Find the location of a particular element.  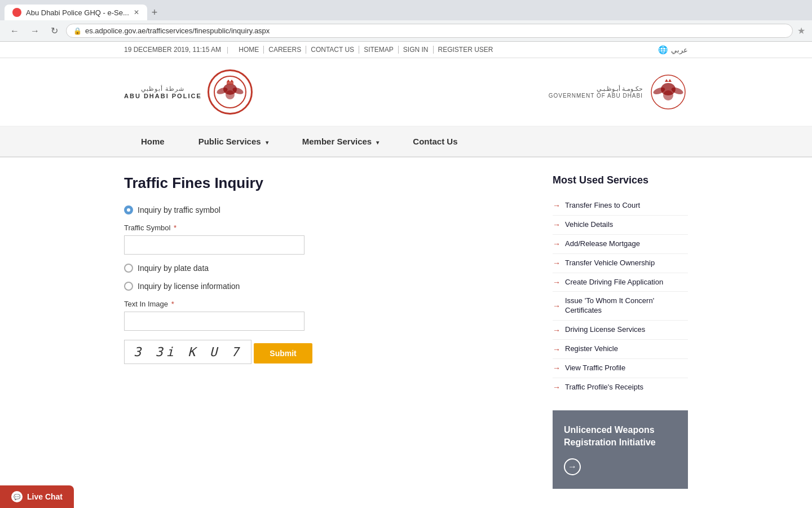

list-item: → Add/Release Mortgage is located at coordinates (620, 244).